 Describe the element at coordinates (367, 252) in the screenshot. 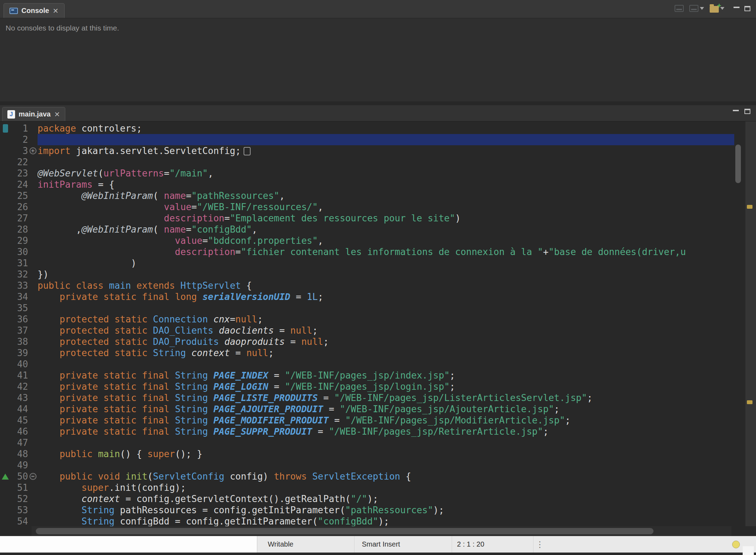

I see `code-line: 30 description="fichier contenant les in…` at that location.